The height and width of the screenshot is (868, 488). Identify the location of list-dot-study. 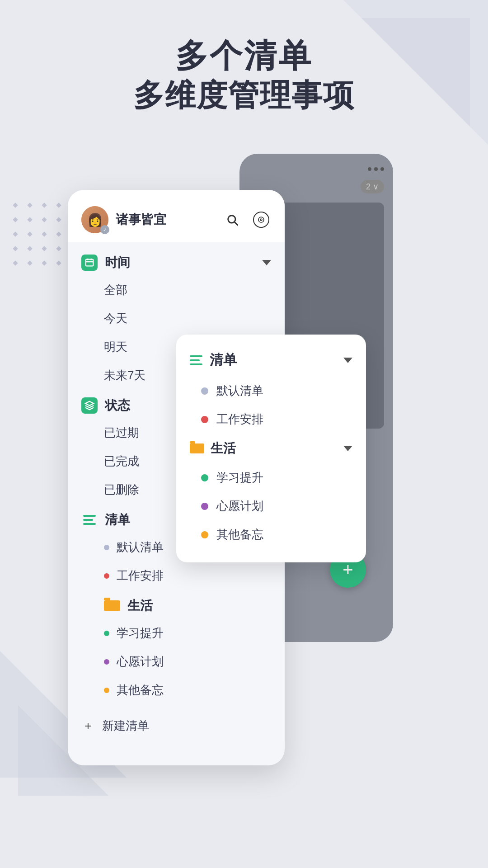
(107, 633).